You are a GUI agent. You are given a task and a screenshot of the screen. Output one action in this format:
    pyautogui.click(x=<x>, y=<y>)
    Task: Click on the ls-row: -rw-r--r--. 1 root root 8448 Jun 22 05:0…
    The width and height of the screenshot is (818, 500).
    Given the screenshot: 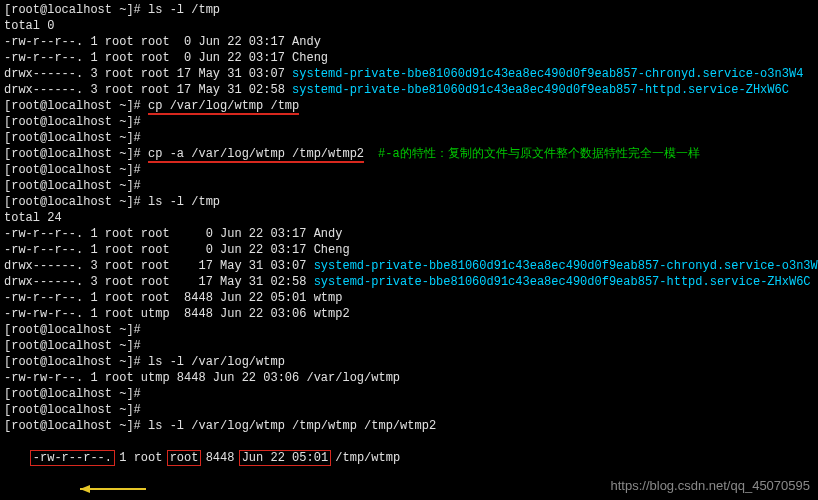 What is the action you would take?
    pyautogui.click(x=409, y=298)
    